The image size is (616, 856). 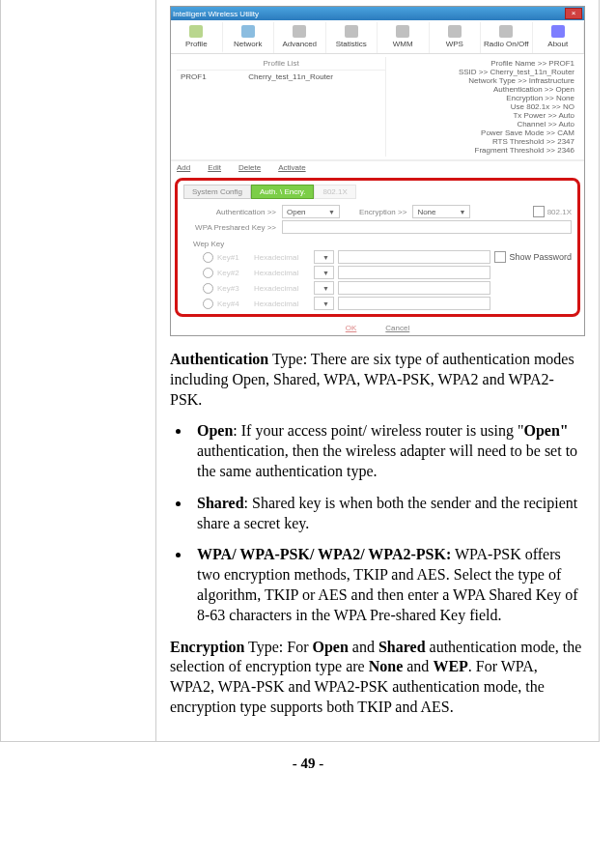 I want to click on encr-dropdown: None▼, so click(x=441, y=212).